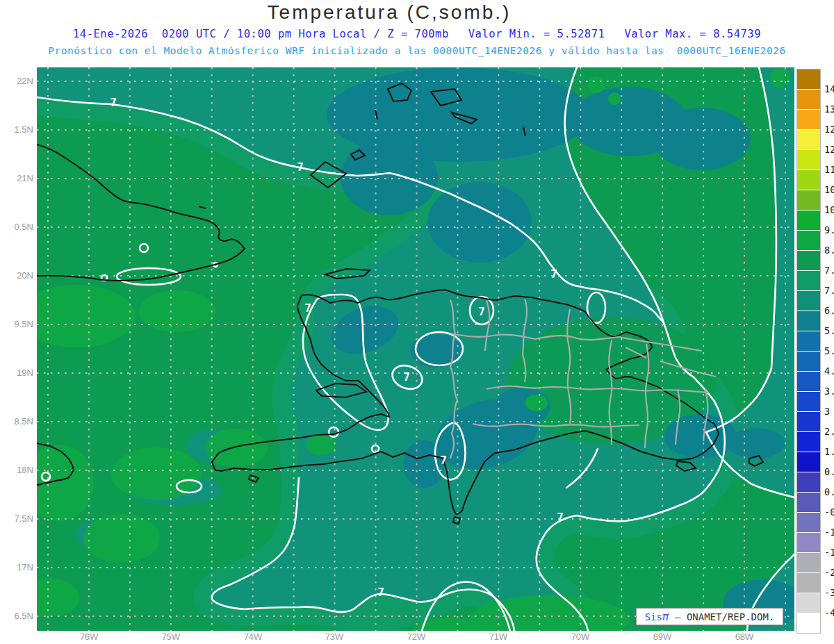  What do you see at coordinates (334, 636) in the screenshot?
I see `x-axis-tick: 73W` at bounding box center [334, 636].